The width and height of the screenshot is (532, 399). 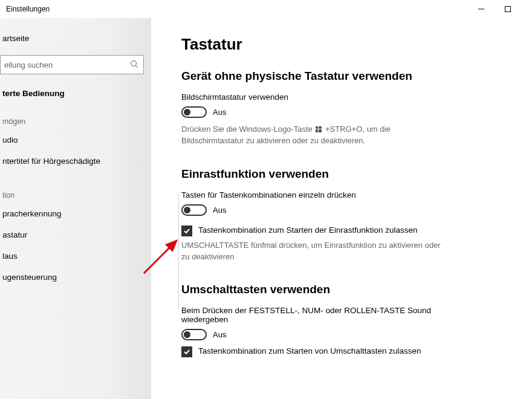 I want to click on maximize-button, so click(x=508, y=9).